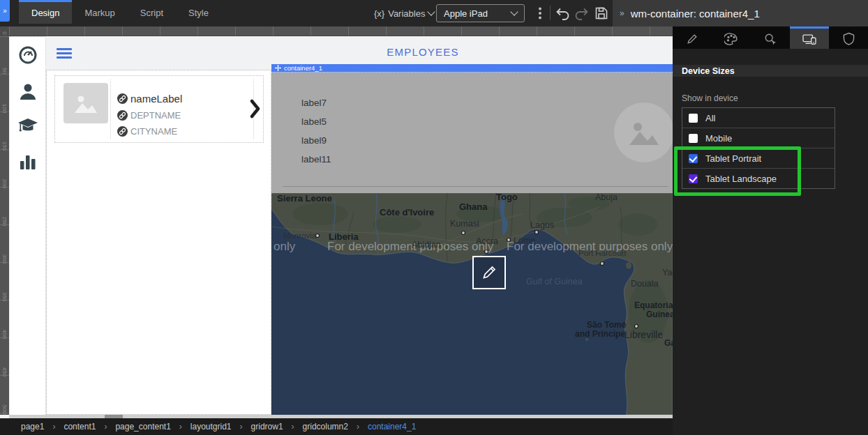  What do you see at coordinates (80, 427) in the screenshot?
I see `breadcrumb-item-content1: content1` at bounding box center [80, 427].